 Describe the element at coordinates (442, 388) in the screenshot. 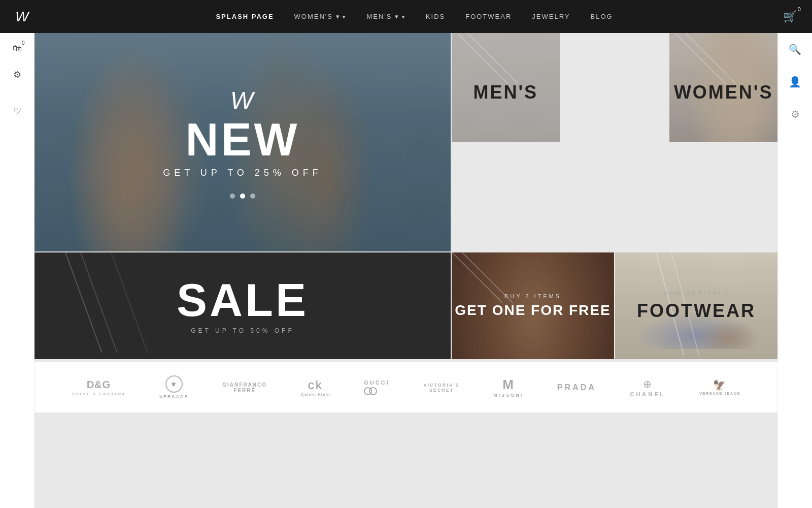

I see `brand-victoria: VICTORIA'S SECRET` at that location.